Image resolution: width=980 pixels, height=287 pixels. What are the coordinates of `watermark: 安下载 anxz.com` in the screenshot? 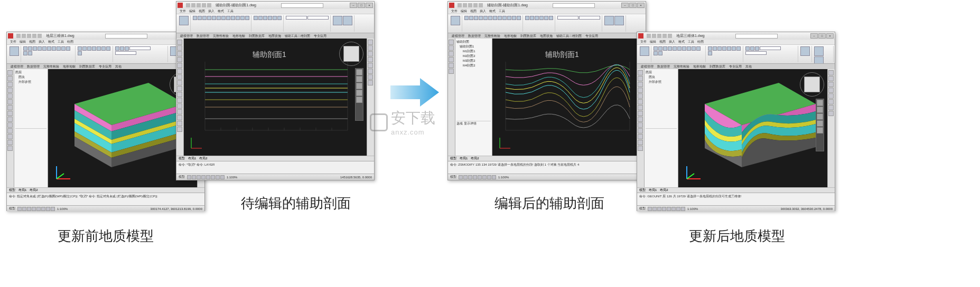 It's located at (403, 122).